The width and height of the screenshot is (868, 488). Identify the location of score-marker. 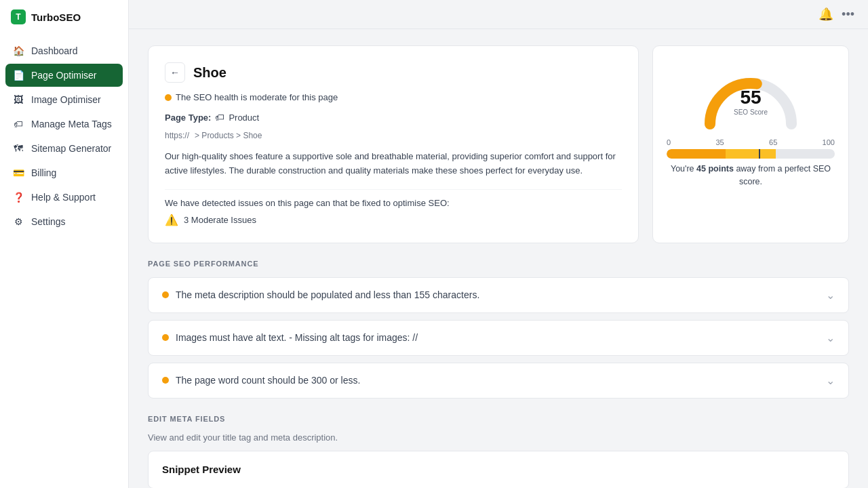
(760, 154).